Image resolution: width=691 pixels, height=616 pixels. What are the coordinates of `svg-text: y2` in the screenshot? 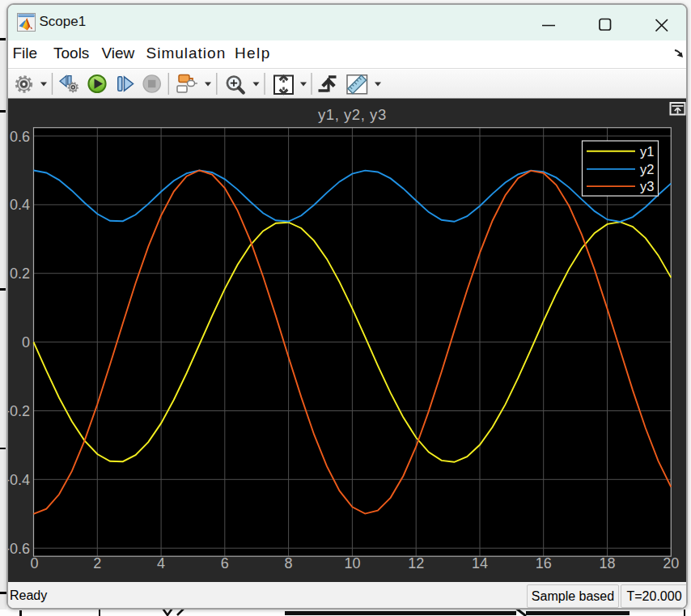 It's located at (647, 169).